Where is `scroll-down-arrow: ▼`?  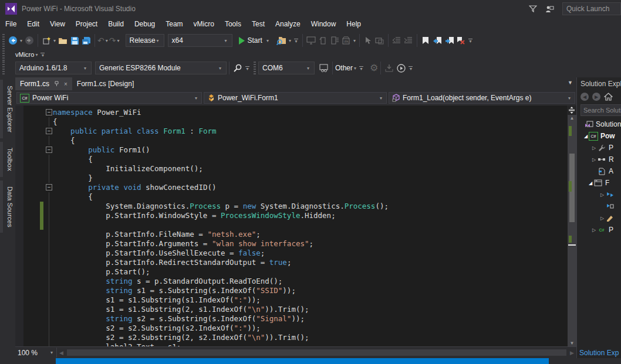 scroll-down-arrow: ▼ is located at coordinates (572, 343).